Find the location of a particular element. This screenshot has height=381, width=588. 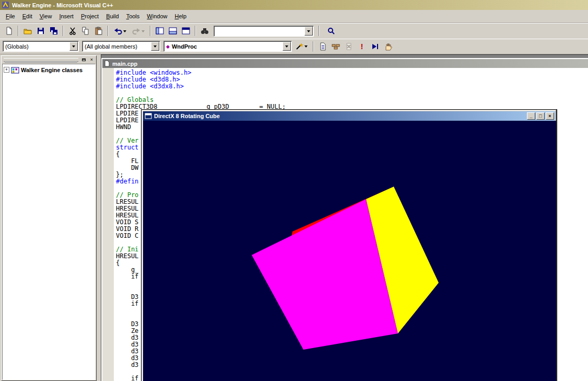

cut-button is located at coordinates (73, 31).